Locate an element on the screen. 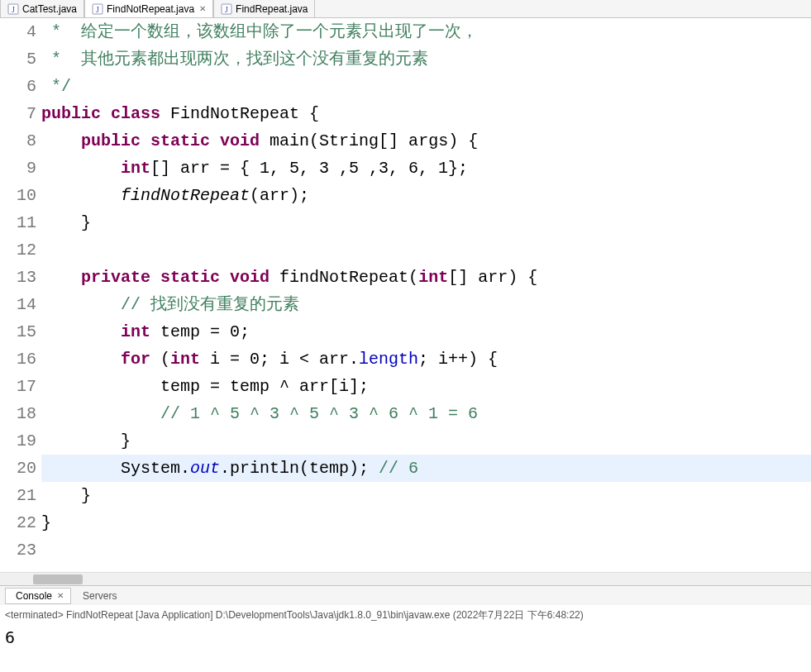 This screenshot has height=672, width=811. code-line-4: * 给定一个数组，该数组中除了一个元素只出现了一次， is located at coordinates (427, 31).